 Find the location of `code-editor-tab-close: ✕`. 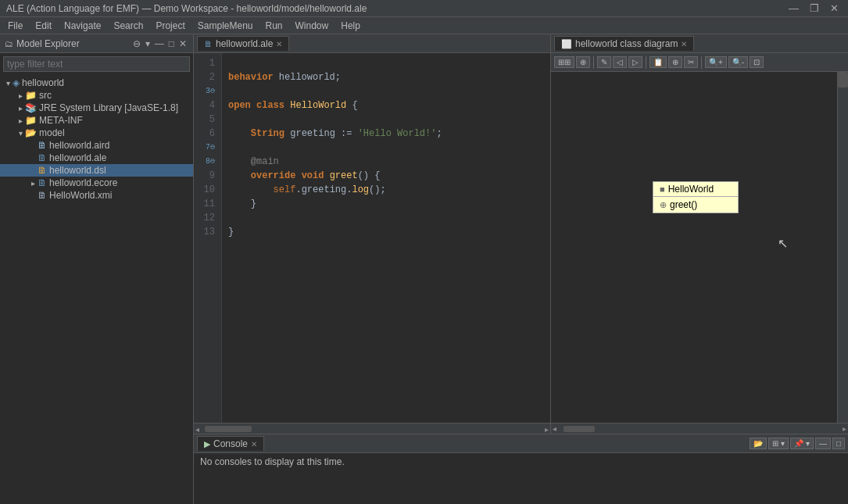

code-editor-tab-close: ✕ is located at coordinates (279, 44).